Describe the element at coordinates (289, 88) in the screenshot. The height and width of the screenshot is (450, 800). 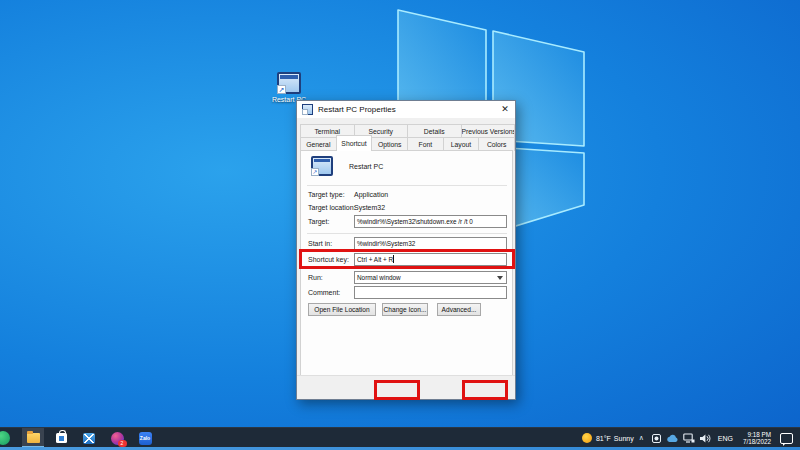
I see `desktop-shortcut-restart-pc: ↗ Restart PC` at that location.